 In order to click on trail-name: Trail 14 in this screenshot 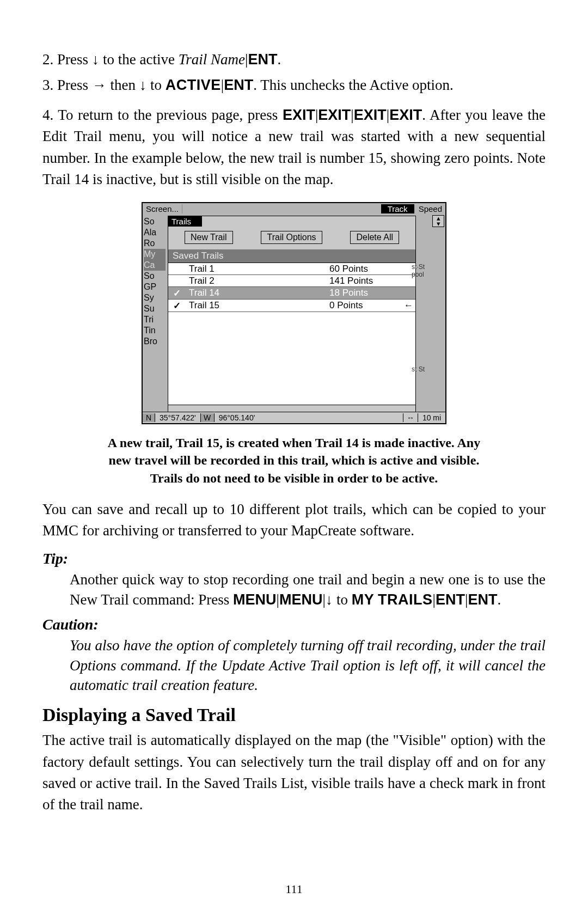, I will do `click(256, 293)`.